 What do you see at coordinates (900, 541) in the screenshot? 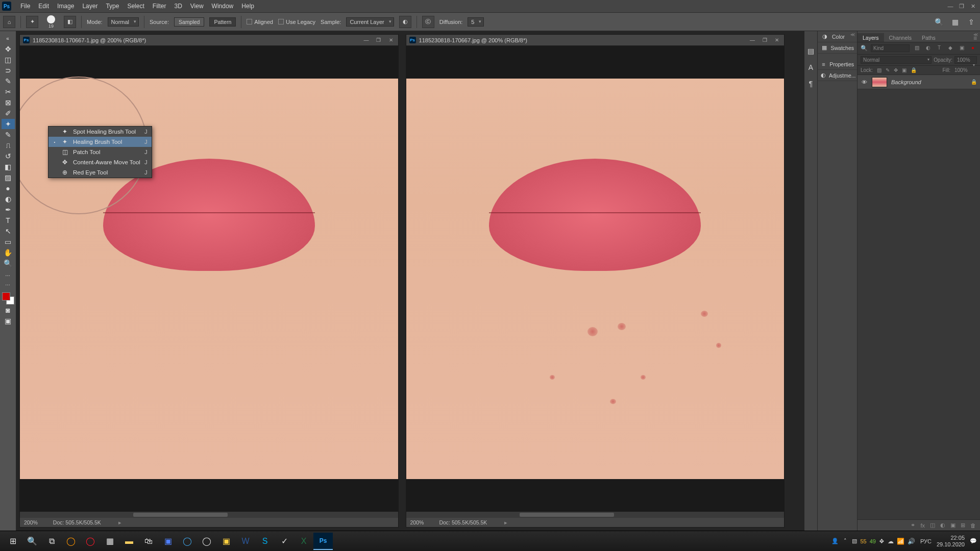
I see `wifi-icon: 📶` at bounding box center [900, 541].